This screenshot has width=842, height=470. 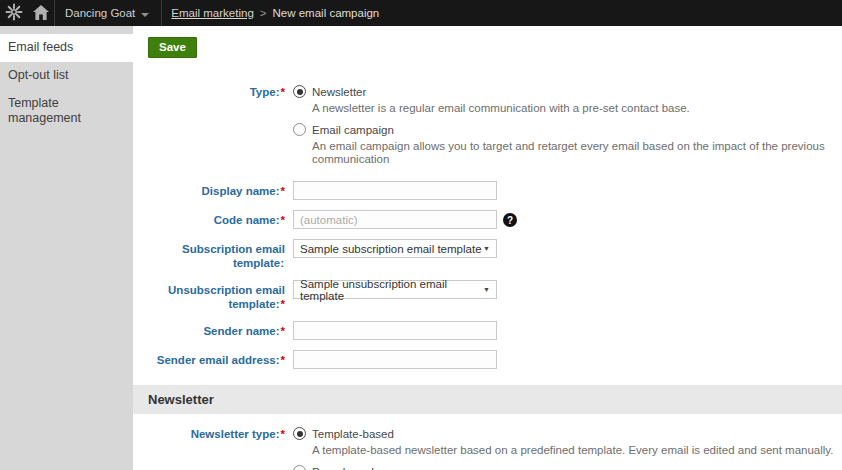 What do you see at coordinates (353, 434) in the screenshot?
I see `radio-option-label: Template-based` at bounding box center [353, 434].